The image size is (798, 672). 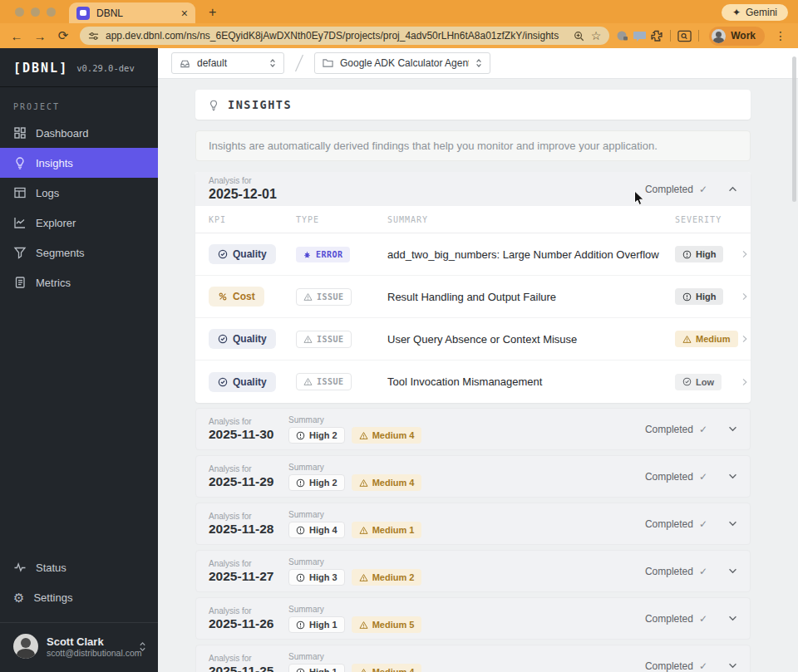 I want to click on window-zoom-button, so click(x=52, y=12).